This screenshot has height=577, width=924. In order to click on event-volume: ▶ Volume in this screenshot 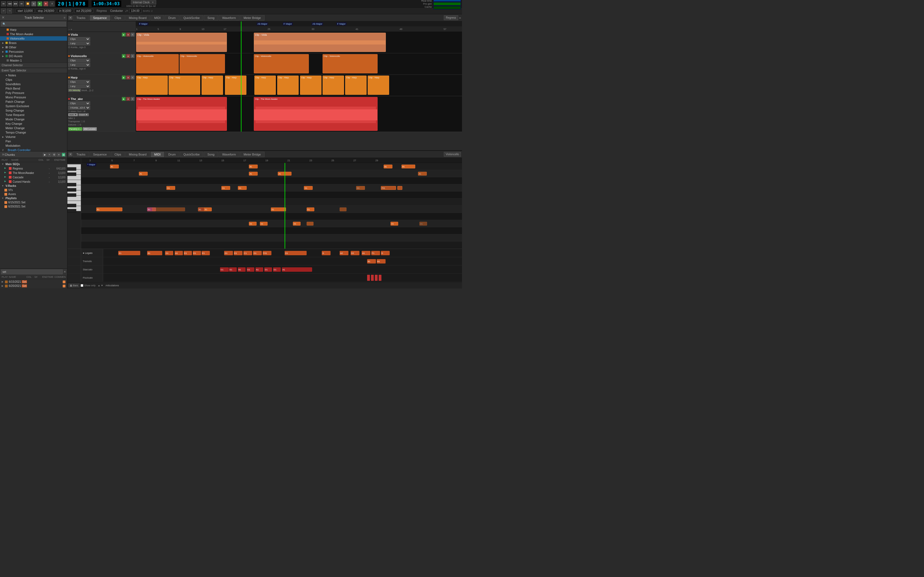, I will do `click(34, 137)`.